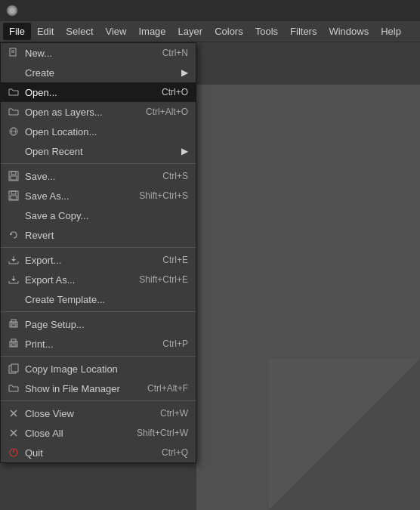 This screenshot has width=420, height=510. What do you see at coordinates (175, 53) in the screenshot?
I see `entry-shortcut-new: Ctrl+N` at bounding box center [175, 53].